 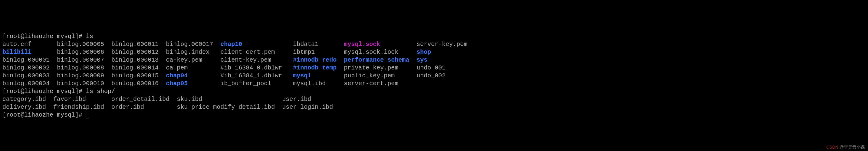 What do you see at coordinates (24, 99) in the screenshot?
I see `ls-entry: category.ibd` at bounding box center [24, 99].